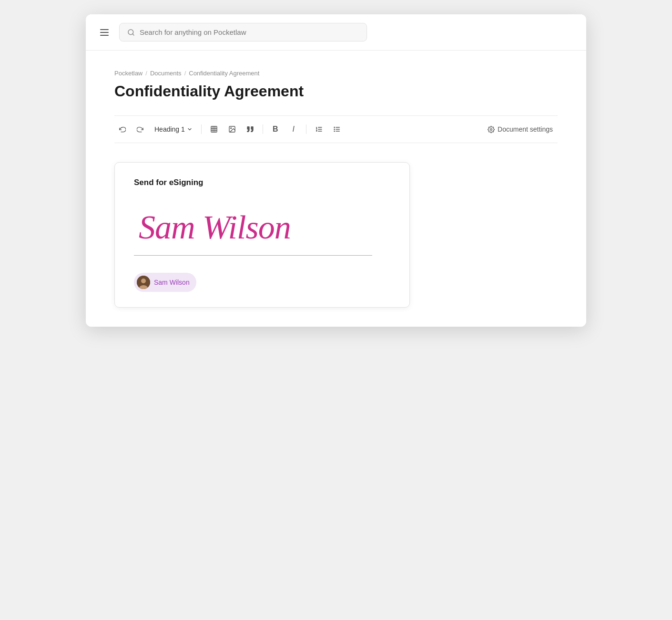  I want to click on breadcrumb-sep-1: /, so click(146, 73).